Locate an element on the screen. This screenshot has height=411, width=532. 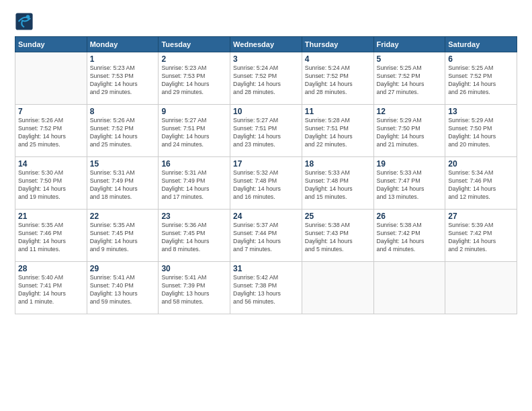
weekday-header: Friday is located at coordinates (410, 44).